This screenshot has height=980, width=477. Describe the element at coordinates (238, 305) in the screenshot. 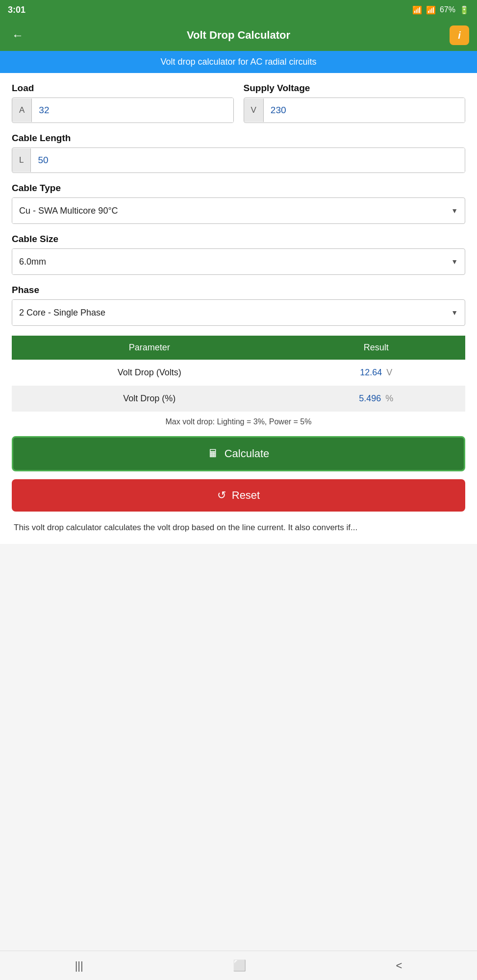

I see `phase-section: Phase 2 Core - Single Phase 3 Core - Thr…` at that location.